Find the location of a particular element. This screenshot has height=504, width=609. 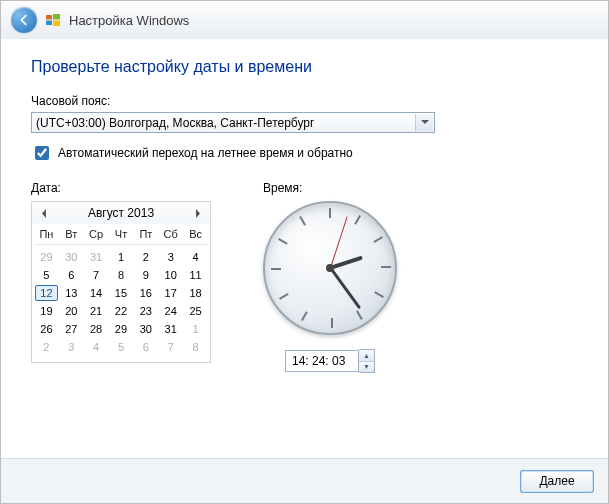

calendar-dow: Сб is located at coordinates (170, 236).